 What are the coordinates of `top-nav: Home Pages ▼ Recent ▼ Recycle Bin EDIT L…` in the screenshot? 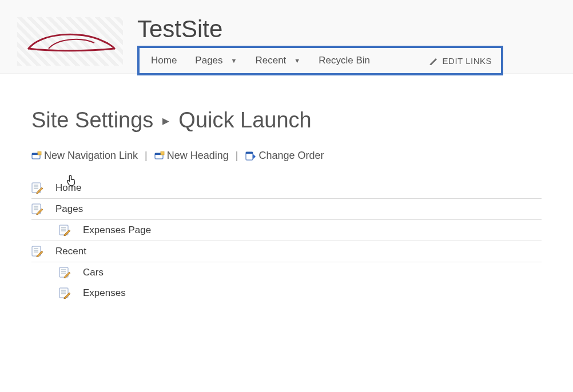 It's located at (320, 61).